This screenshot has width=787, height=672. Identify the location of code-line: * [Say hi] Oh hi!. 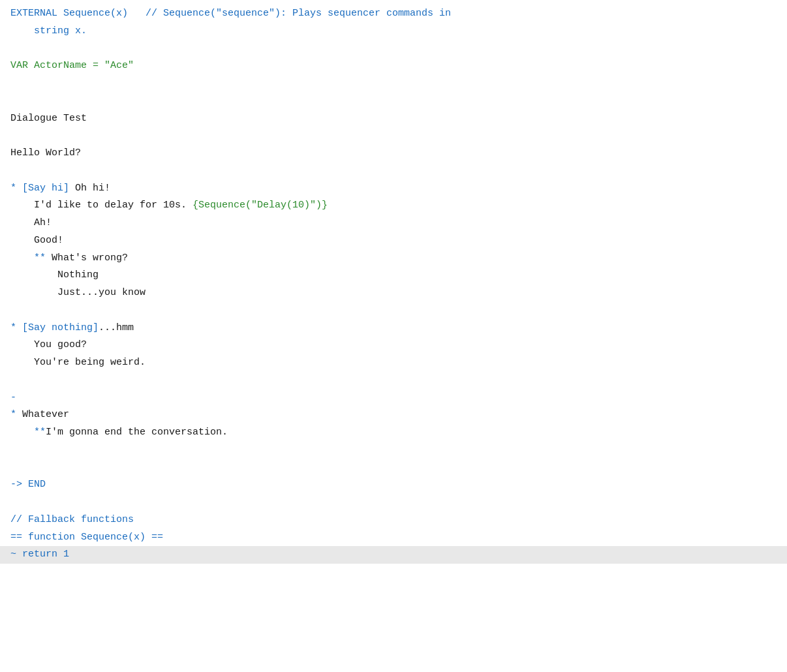
(394, 189).